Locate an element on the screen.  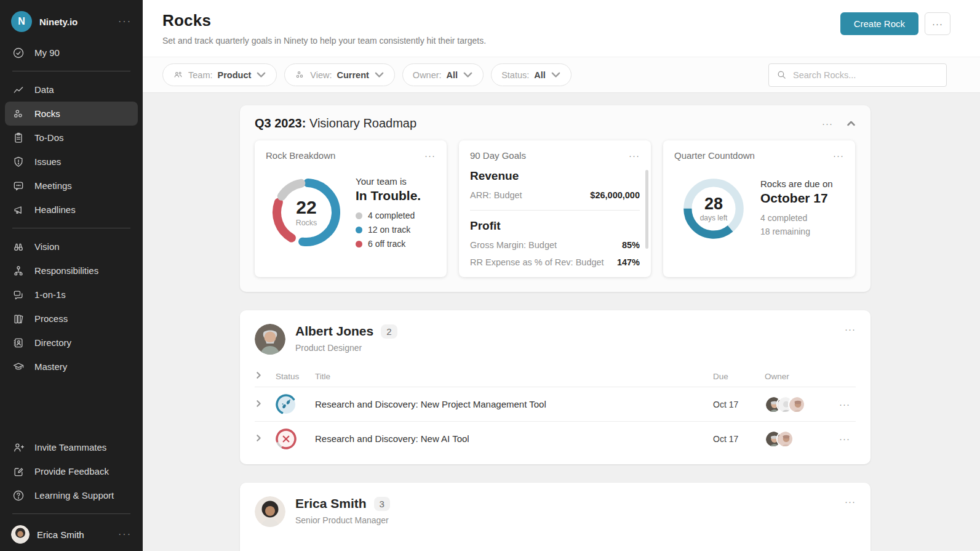
brand-logo: N is located at coordinates (22, 22).